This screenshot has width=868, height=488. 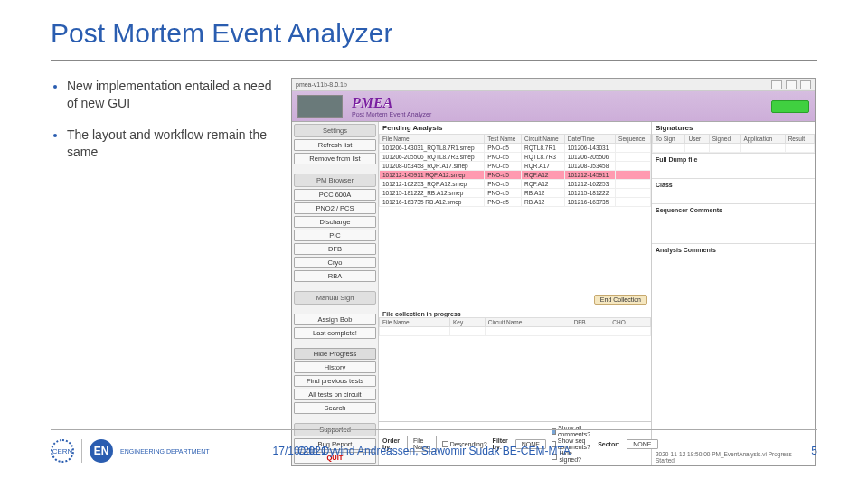 I want to click on table-row: 101212-145911 RQF.A12.smepPNO-d5RQF.A121…, so click(x=515, y=175).